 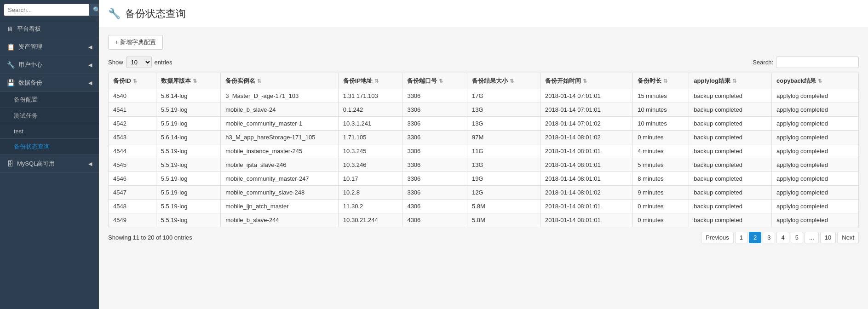 What do you see at coordinates (50, 83) in the screenshot?
I see `sidebar-item-backup: 💾 数据备份 ◀` at bounding box center [50, 83].